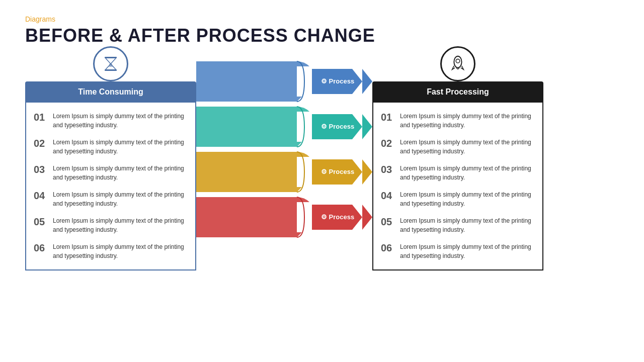 This screenshot has height=362, width=644. I want to click on left-panel-header: Time Consuming, so click(111, 92).